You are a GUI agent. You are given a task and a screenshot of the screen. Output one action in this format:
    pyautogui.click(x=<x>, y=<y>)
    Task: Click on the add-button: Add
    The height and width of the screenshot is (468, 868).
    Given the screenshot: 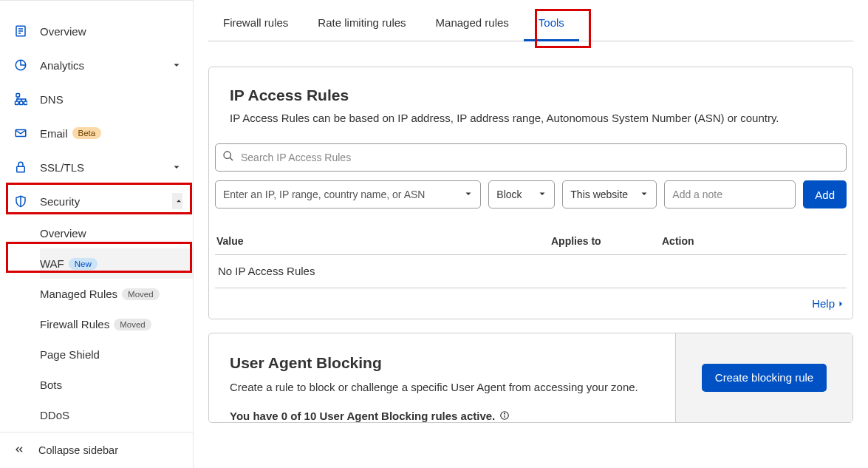 What is the action you would take?
    pyautogui.click(x=824, y=194)
    